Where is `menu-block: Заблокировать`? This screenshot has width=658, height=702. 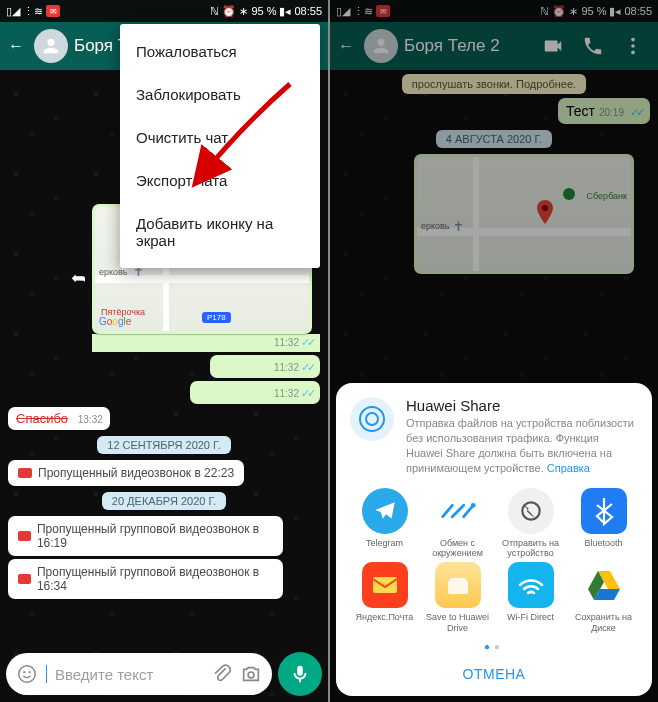 menu-block: Заблокировать is located at coordinates (220, 94).